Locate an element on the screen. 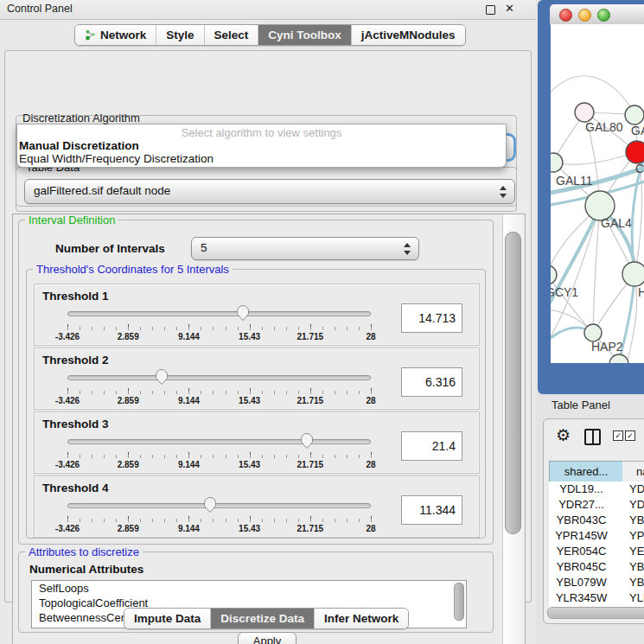  node-red-selected is located at coordinates (634, 152).